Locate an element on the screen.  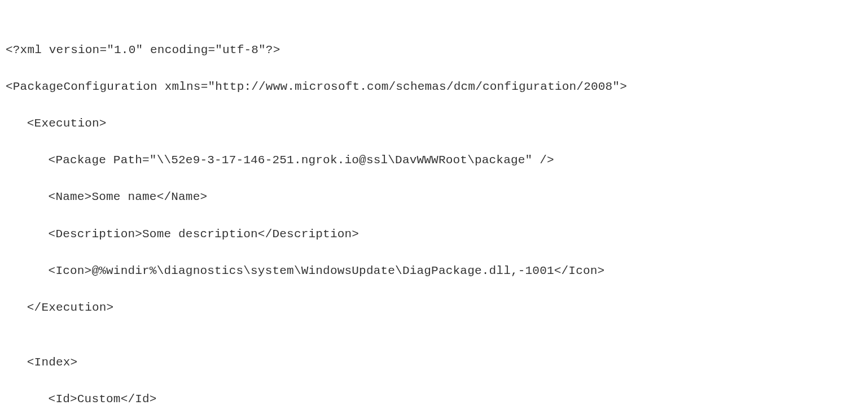
icon-line: <Icon>@%windir%\diagnostics\system\Windo… is located at coordinates (434, 271).